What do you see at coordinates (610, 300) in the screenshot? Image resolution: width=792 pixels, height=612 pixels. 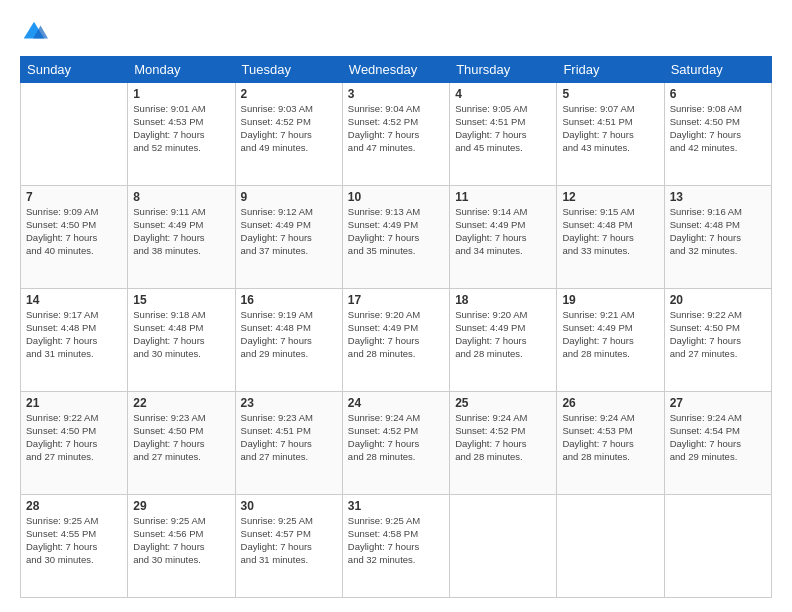 I see `day-number: 19` at bounding box center [610, 300].